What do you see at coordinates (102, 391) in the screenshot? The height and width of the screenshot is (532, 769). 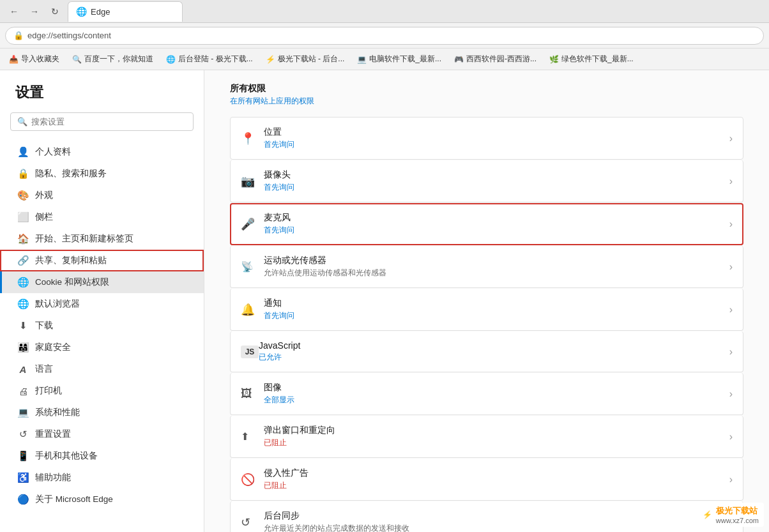 I see `sidebar-item-printer: 🖨 打印机` at bounding box center [102, 391].